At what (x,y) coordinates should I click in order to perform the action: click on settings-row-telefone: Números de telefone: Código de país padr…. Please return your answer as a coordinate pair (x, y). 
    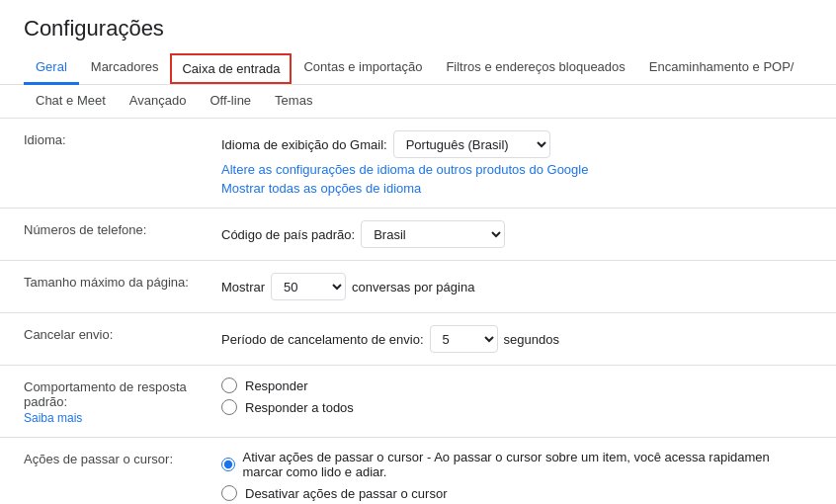
    Looking at the image, I should click on (418, 235).